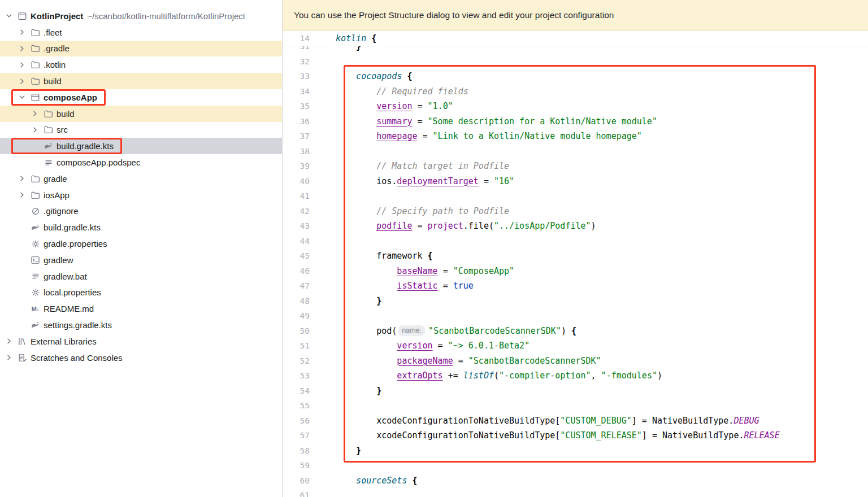 The width and height of the screenshot is (868, 497). I want to click on code-line-41: 41, so click(575, 197).